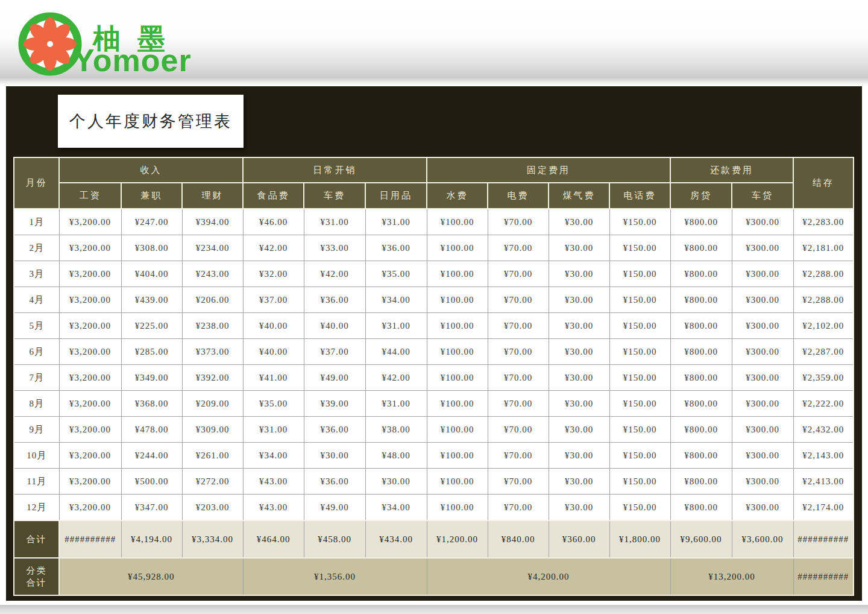 The width and height of the screenshot is (868, 614). Describe the element at coordinates (457, 539) in the screenshot. I see `total-cell: ¥1,200.00` at that location.